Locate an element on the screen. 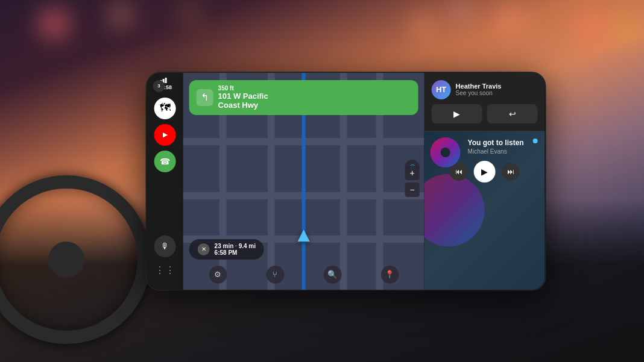 The width and height of the screenshot is (644, 362). route-options-button: ⑂ is located at coordinates (275, 275).